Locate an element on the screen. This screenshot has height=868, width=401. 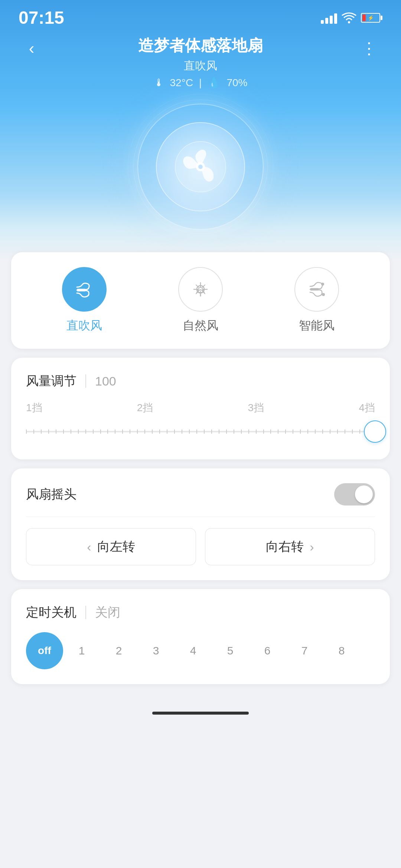
speed-slider-track is located at coordinates (200, 432).